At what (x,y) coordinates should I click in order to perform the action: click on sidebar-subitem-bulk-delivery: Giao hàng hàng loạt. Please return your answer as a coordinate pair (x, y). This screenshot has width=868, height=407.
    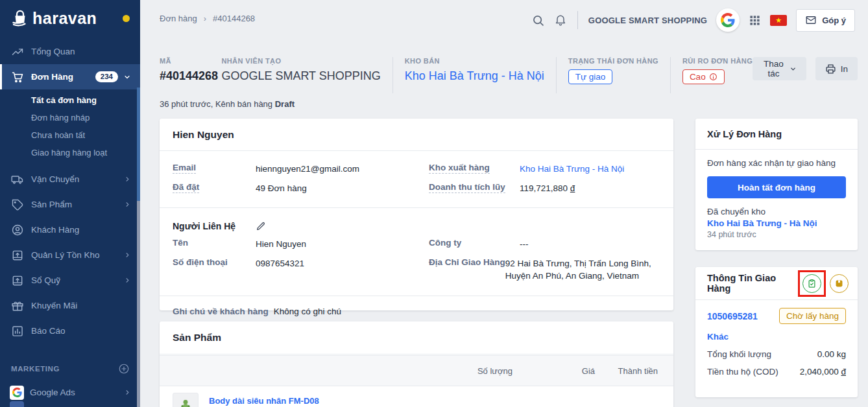
    Looking at the image, I should click on (70, 153).